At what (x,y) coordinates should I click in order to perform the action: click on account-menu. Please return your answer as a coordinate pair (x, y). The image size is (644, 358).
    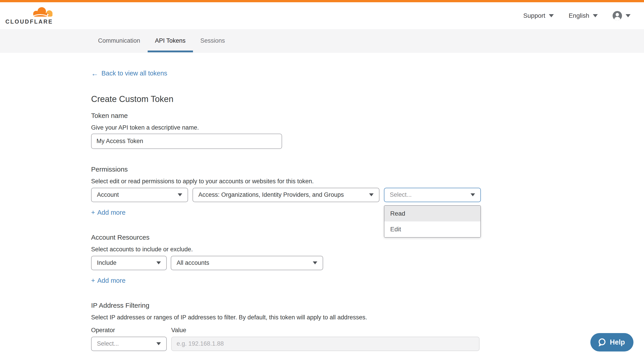
    Looking at the image, I should click on (622, 16).